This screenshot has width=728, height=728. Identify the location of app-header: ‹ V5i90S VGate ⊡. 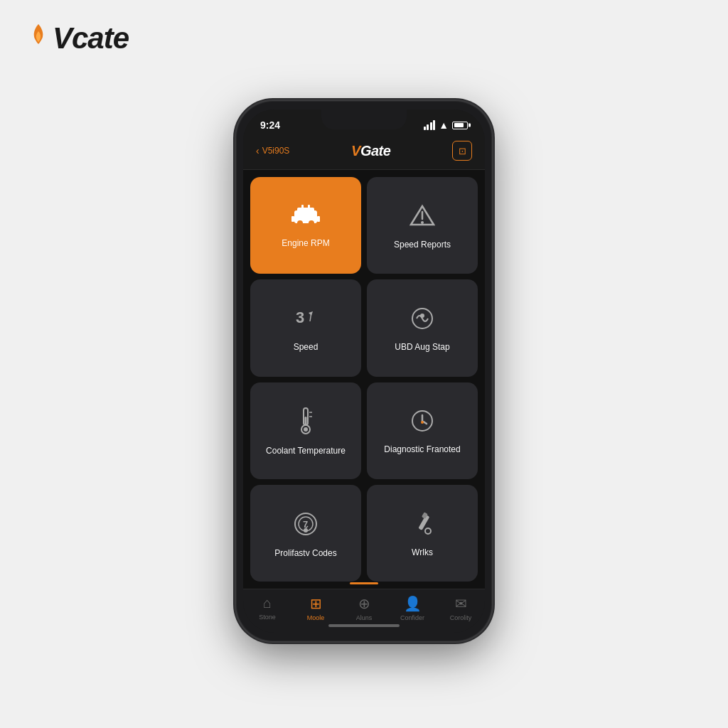
(364, 152).